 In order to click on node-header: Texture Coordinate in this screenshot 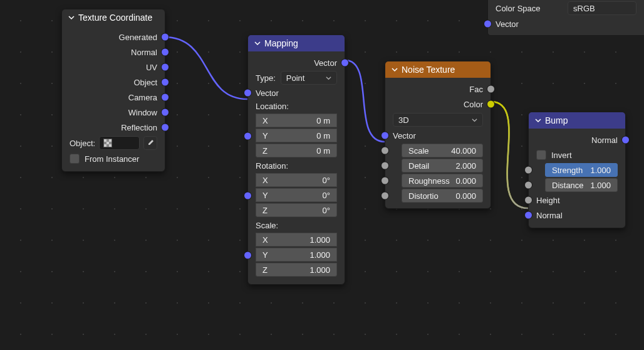, I will do `click(113, 18)`.